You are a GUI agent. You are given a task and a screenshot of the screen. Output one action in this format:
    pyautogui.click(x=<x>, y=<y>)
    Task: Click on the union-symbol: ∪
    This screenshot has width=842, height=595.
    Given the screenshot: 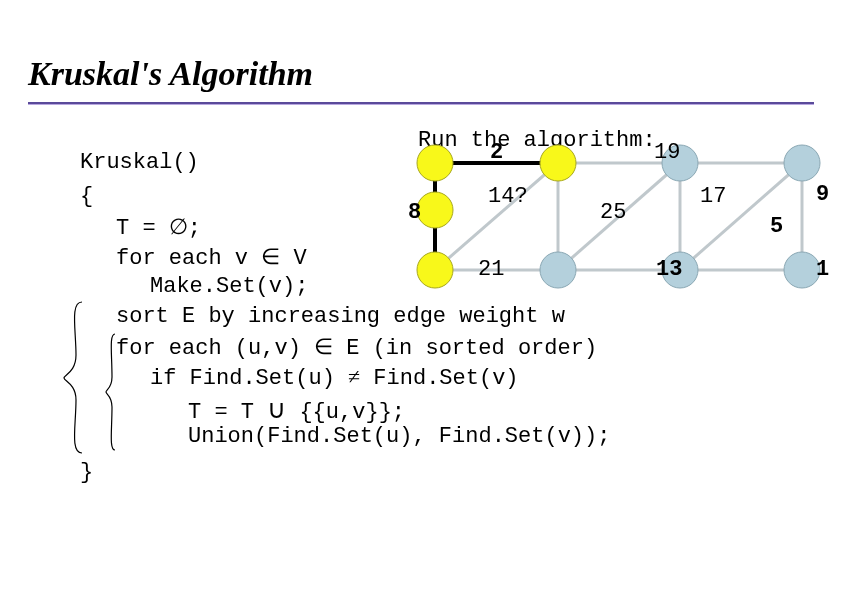 What is the action you would take?
    pyautogui.click(x=276, y=410)
    